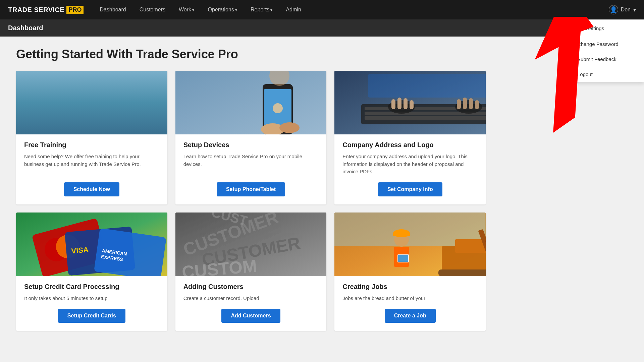 The height and width of the screenshot is (362, 644). I want to click on dropdown-logout: Logout, so click(607, 74).